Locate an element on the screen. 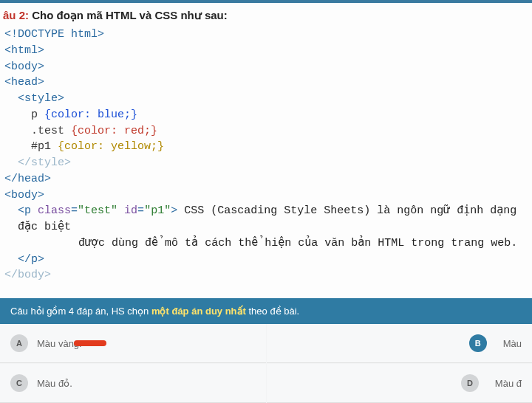  option-text: Màu is located at coordinates (513, 344).